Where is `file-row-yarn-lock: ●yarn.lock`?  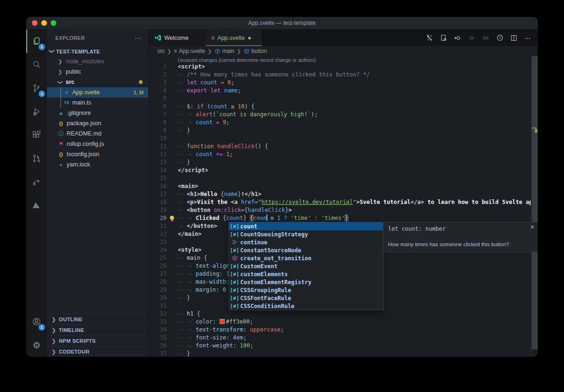
file-row-yarn-lock: ●yarn.lock is located at coordinates (98, 165).